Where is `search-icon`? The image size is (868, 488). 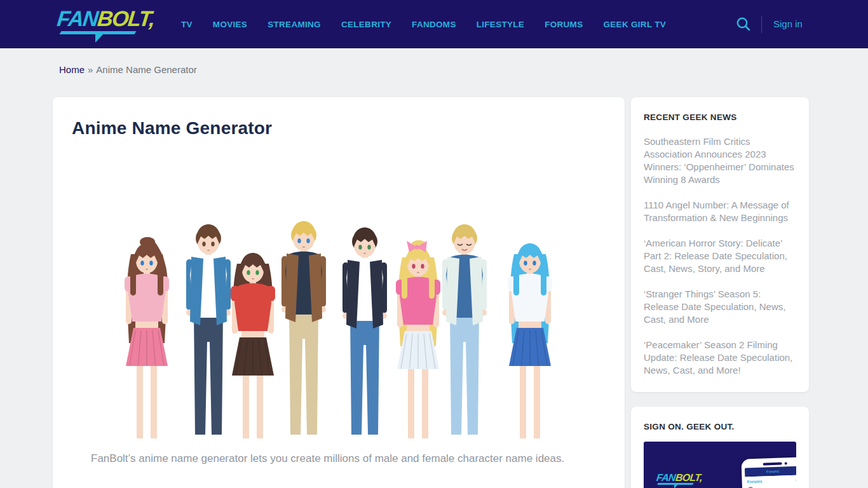
search-icon is located at coordinates (743, 24).